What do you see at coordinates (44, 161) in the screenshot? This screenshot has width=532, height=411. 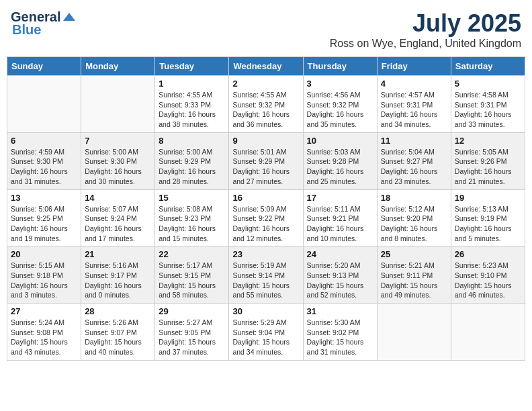 I see `table-row: 6Sunrise: 4:59 AMSunset: 9:30 PMDaylight…` at bounding box center [44, 161].